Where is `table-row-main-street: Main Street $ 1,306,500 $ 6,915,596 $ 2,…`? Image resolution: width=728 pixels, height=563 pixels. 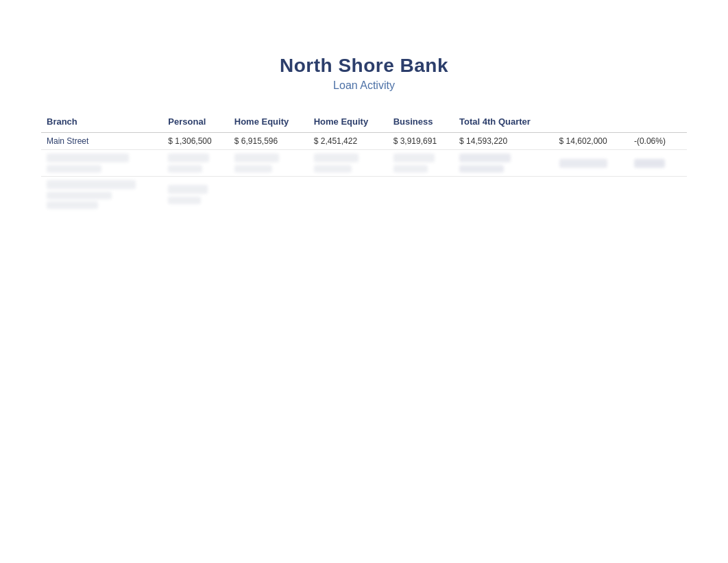 table-row-main-street: Main Street $ 1,306,500 $ 6,915,596 $ 2,… is located at coordinates (364, 141).